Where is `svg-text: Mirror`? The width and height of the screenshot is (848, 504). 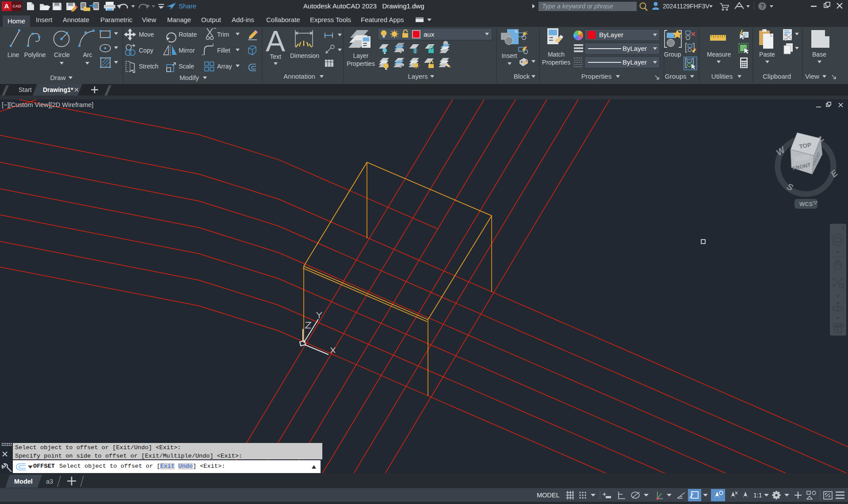 svg-text: Mirror is located at coordinates (187, 50).